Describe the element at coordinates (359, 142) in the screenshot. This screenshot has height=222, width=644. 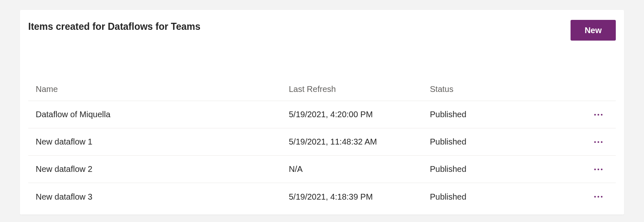
I see `cell-last-refresh: 5/19/2021, 11:48:32 AM` at that location.